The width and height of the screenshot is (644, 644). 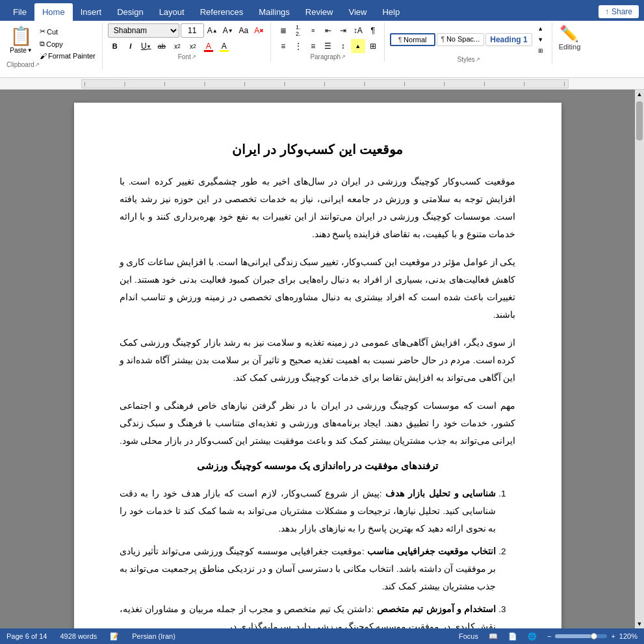 What do you see at coordinates (343, 31) in the screenshot?
I see `increase-indent-button: ⇥` at bounding box center [343, 31].